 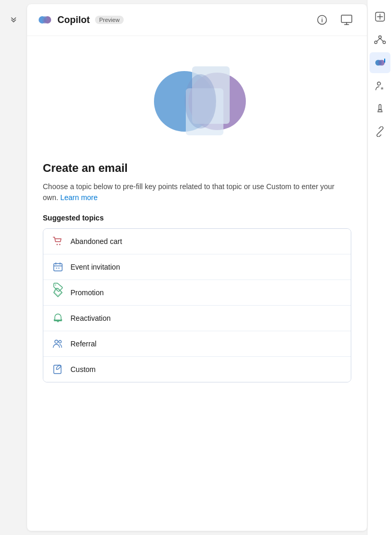 I want to click on tag-icon, so click(x=58, y=293).